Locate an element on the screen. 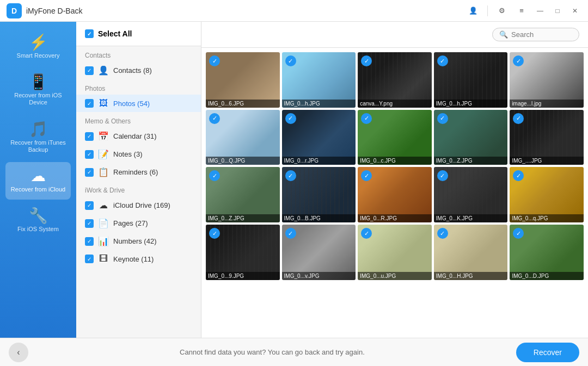 The width and height of the screenshot is (588, 366). photo-item-20: ✓IMG_0...D.JPG is located at coordinates (547, 252).